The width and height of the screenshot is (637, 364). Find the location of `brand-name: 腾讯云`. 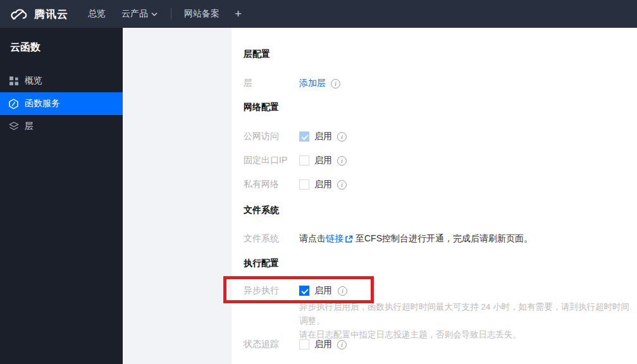

brand-name: 腾讯云 is located at coordinates (51, 14).